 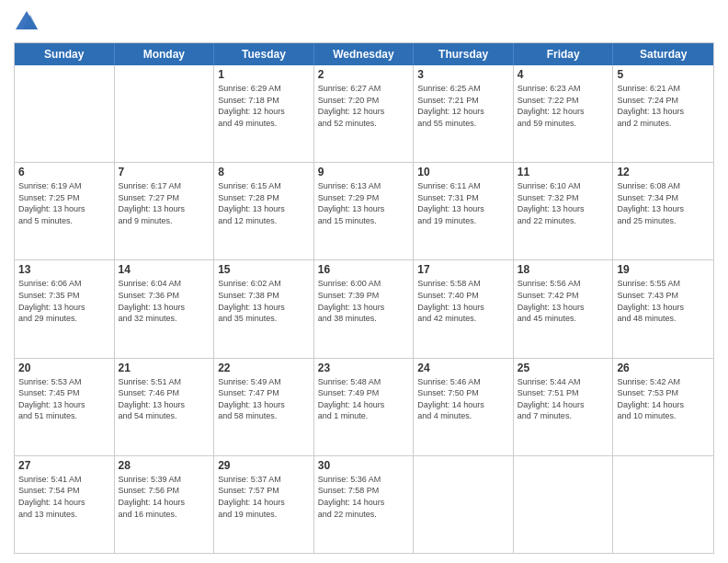 What do you see at coordinates (64, 172) in the screenshot?
I see `day-number: 6` at bounding box center [64, 172].